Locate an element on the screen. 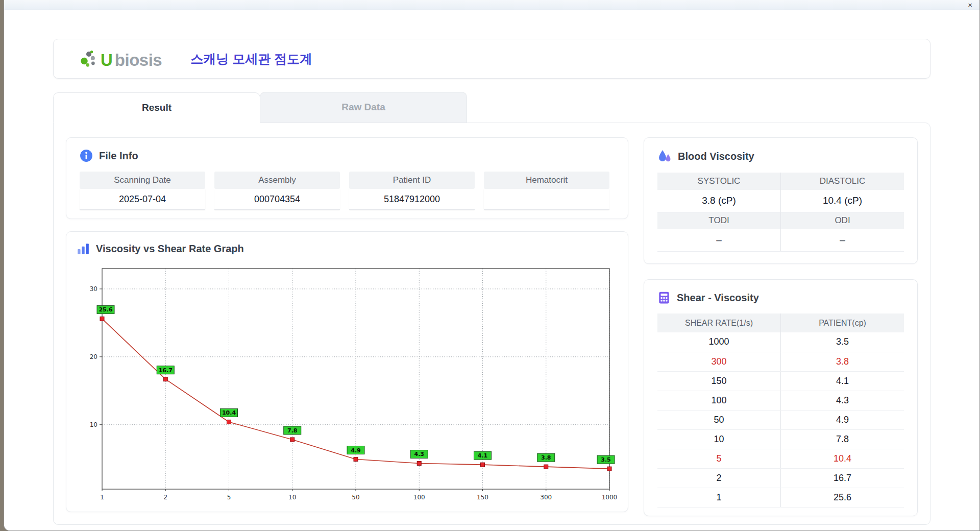 The image size is (980, 531). svg-text: 300 is located at coordinates (546, 497).